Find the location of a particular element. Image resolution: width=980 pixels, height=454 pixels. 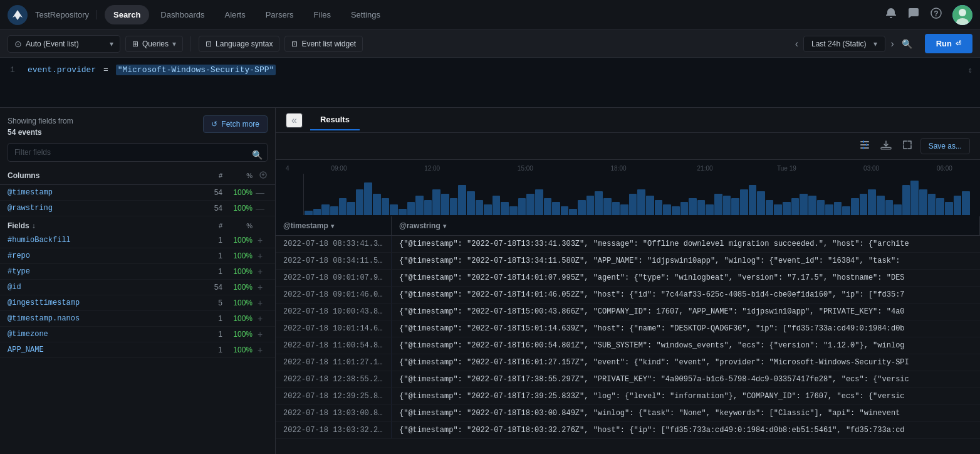

table-row: 2022-07-18 11:01:27.157 {"@timestamp": "… is located at coordinates (628, 362).